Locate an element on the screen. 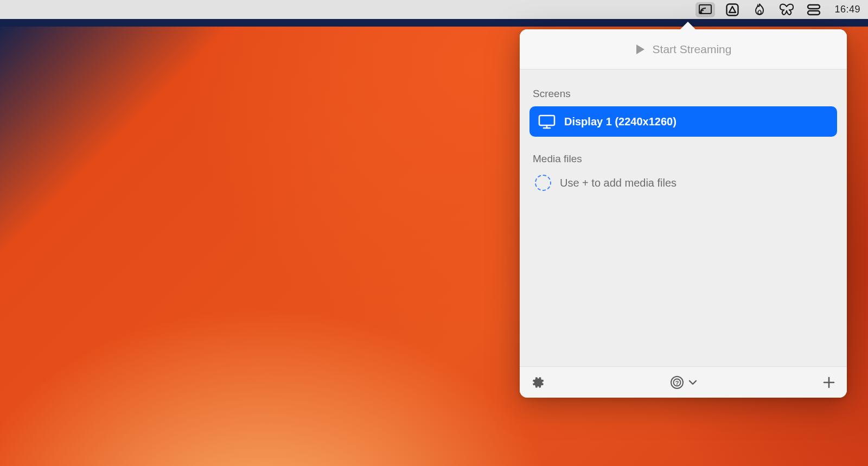 This screenshot has width=868, height=466. media-placeholder-row: Use + to add media files is located at coordinates (684, 183).